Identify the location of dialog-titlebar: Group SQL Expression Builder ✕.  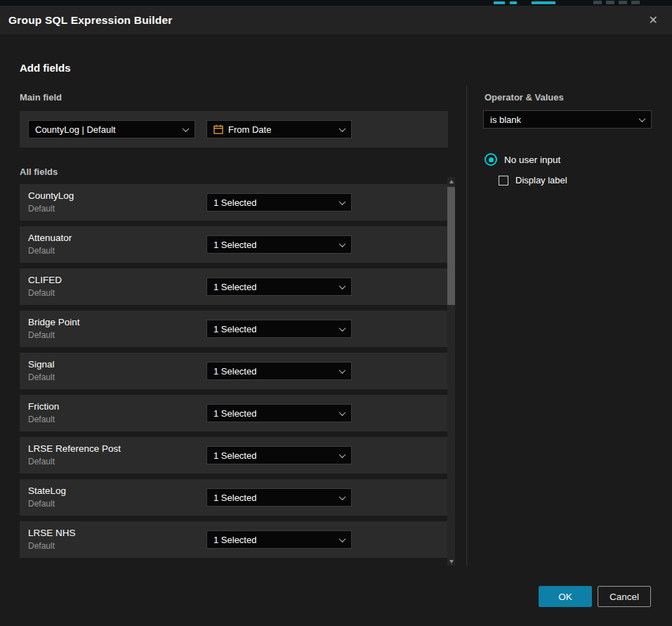
(336, 20).